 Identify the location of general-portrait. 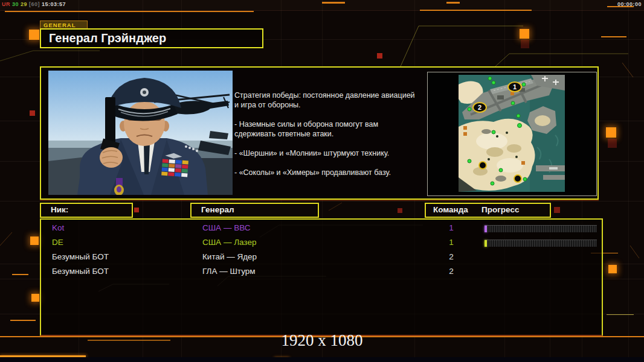
(140, 133).